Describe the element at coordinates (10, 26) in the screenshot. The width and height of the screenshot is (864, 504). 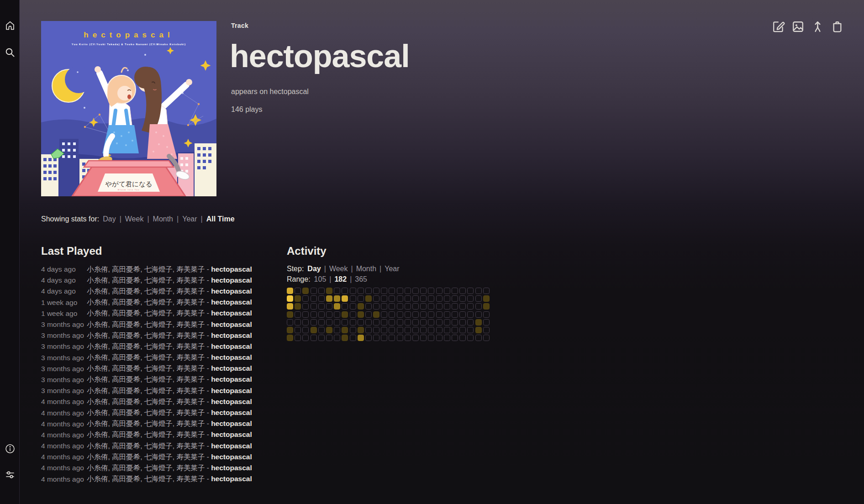
I see `home-icon` at that location.